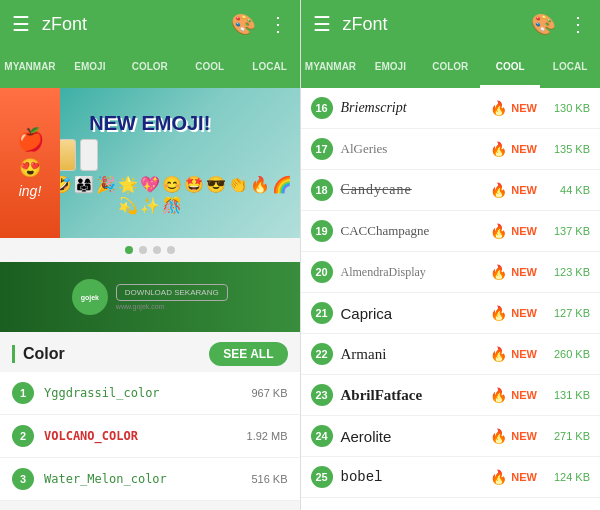  I want to click on font-caprica: Caprica, so click(416, 314).